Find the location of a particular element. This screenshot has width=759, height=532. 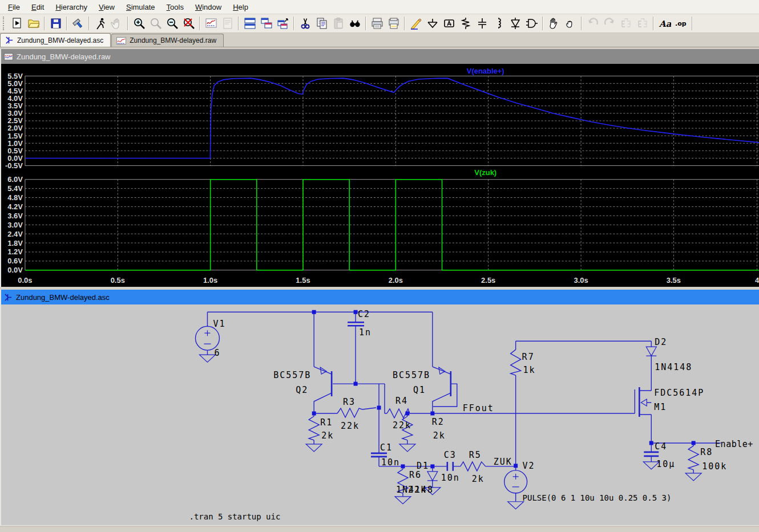

r1-value: 2k is located at coordinates (328, 436).